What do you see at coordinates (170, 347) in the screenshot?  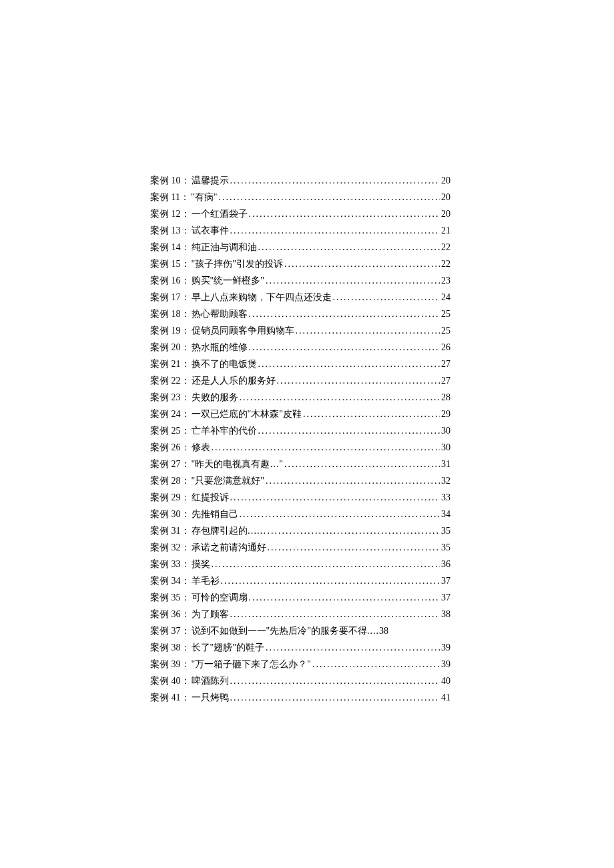 I see `toc-label: 案例 20：` at bounding box center [170, 347].